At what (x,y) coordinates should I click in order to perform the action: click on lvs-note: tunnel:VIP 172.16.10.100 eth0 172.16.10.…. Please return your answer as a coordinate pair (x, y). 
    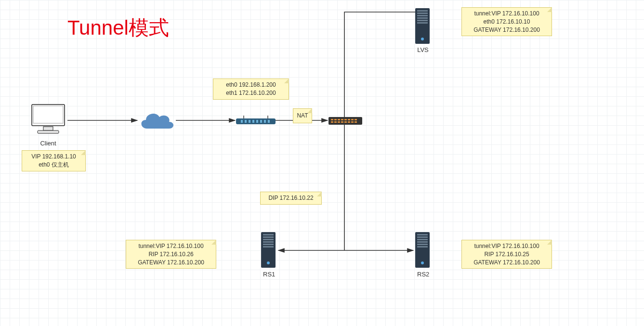
    Looking at the image, I should click on (507, 22).